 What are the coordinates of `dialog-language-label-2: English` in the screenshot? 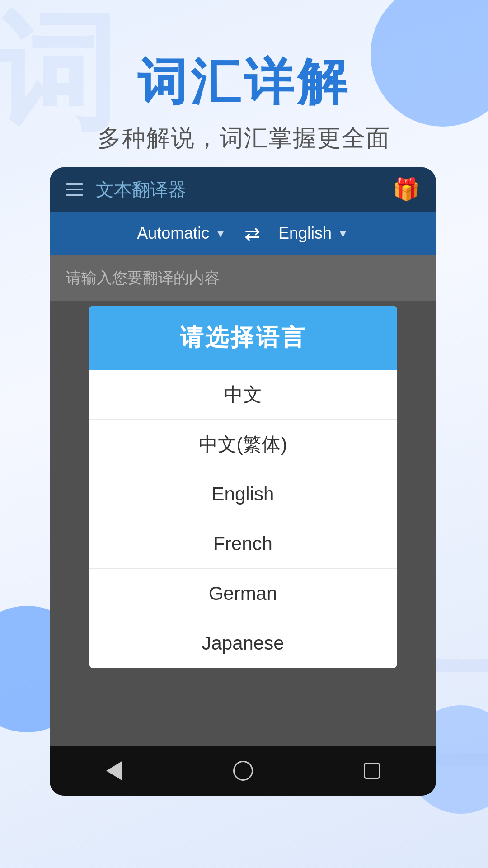 It's located at (243, 494).